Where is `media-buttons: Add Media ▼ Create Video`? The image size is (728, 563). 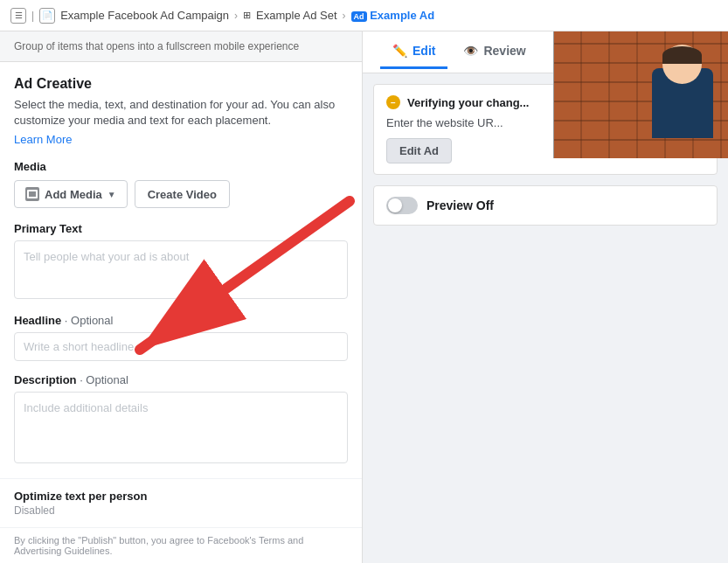
media-buttons: Add Media ▼ Create Video is located at coordinates (181, 194).